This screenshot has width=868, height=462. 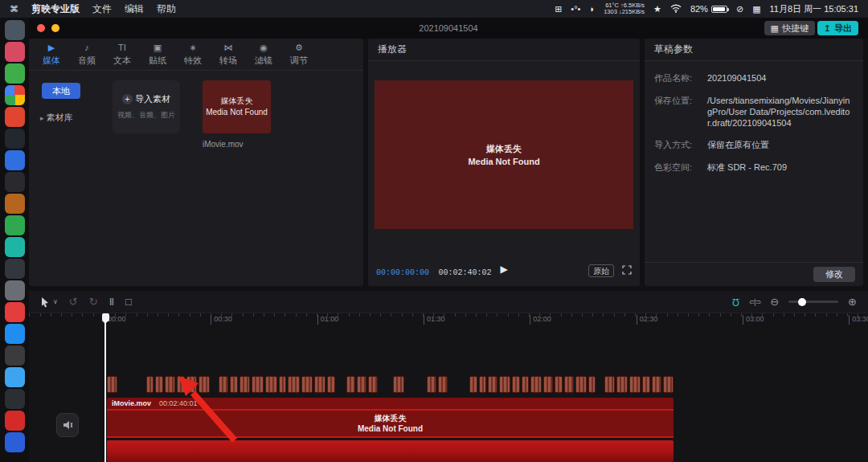 I want to click on fullscreen-icon, so click(x=627, y=271).